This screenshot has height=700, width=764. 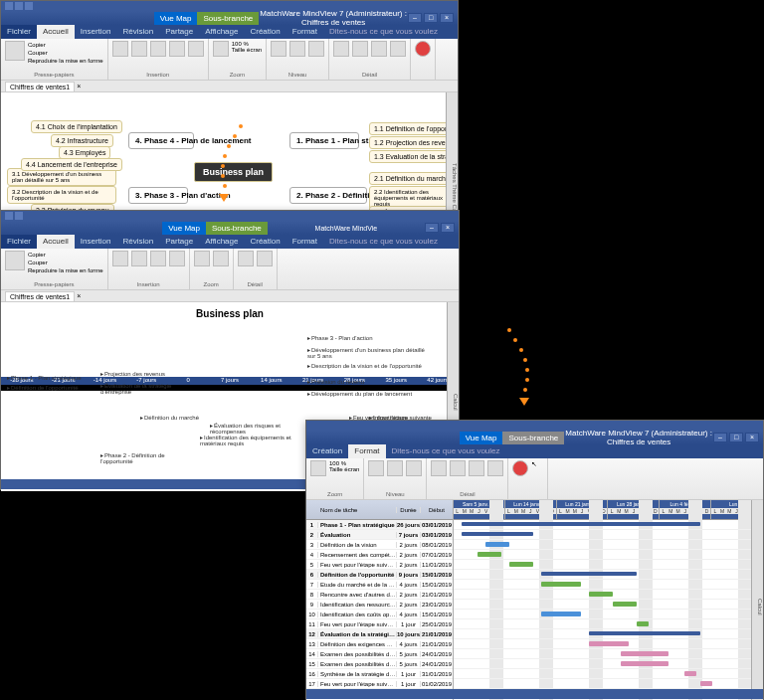 I want to click on mindmap-phase-node: 1. Phase 1 - Plan stratégique, so click(x=324, y=141).